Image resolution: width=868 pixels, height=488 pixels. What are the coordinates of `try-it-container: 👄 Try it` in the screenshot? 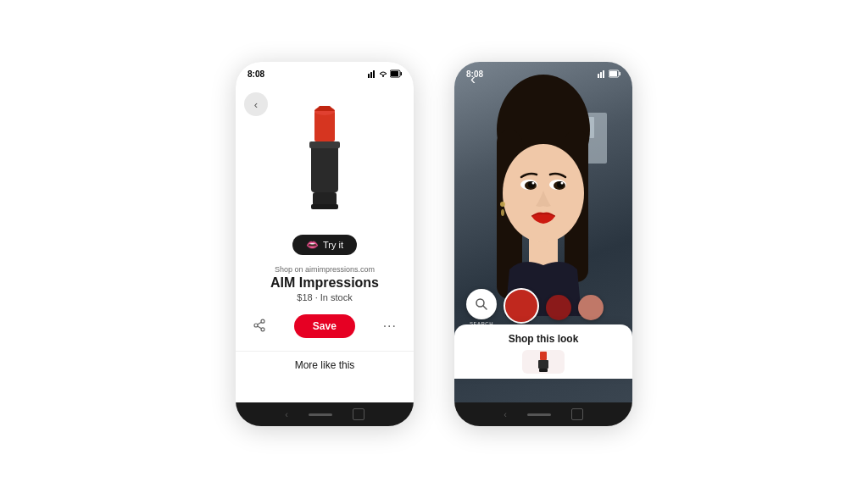 It's located at (325, 238).